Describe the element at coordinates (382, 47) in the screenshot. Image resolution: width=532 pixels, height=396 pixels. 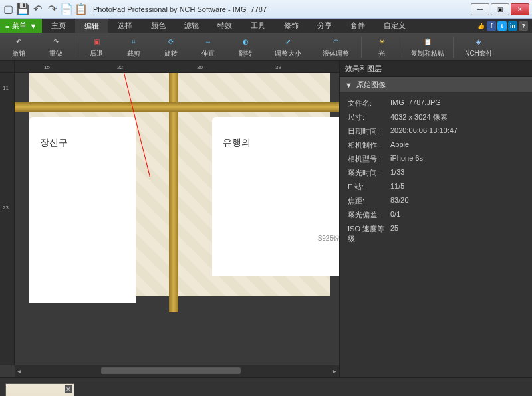
I see `light-button: ☀光` at that location.